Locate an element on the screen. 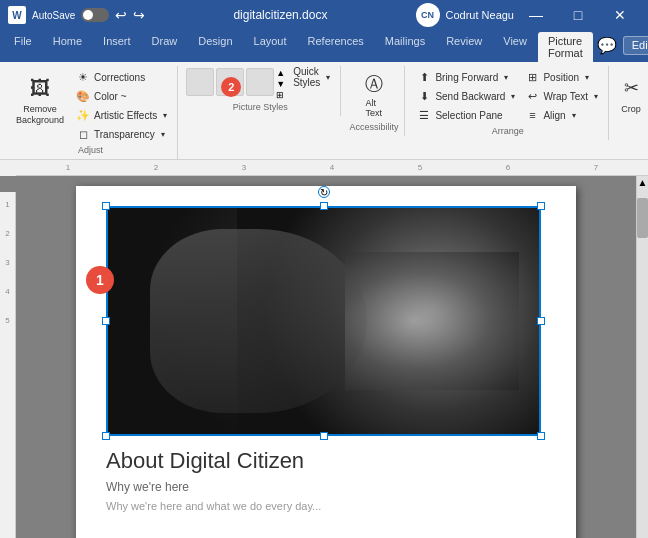  user-name: Codrut Neagu is located at coordinates (480, 15).